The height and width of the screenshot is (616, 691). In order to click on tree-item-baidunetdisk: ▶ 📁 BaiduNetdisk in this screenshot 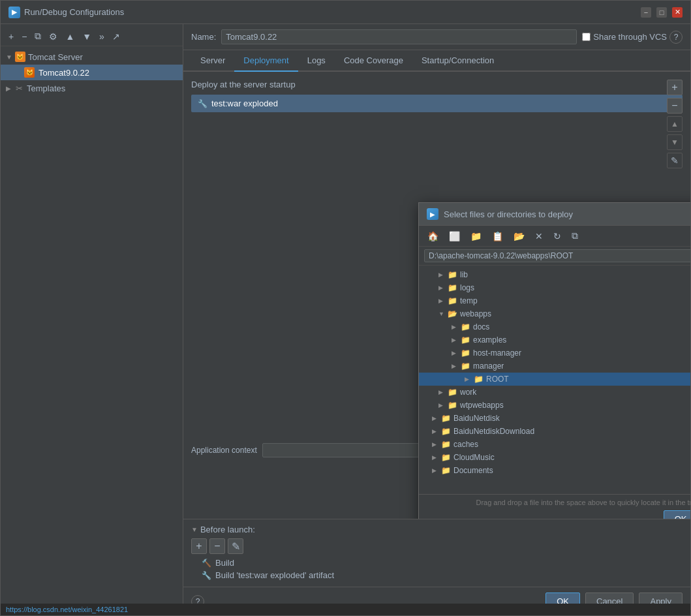, I will do `click(555, 418)`.